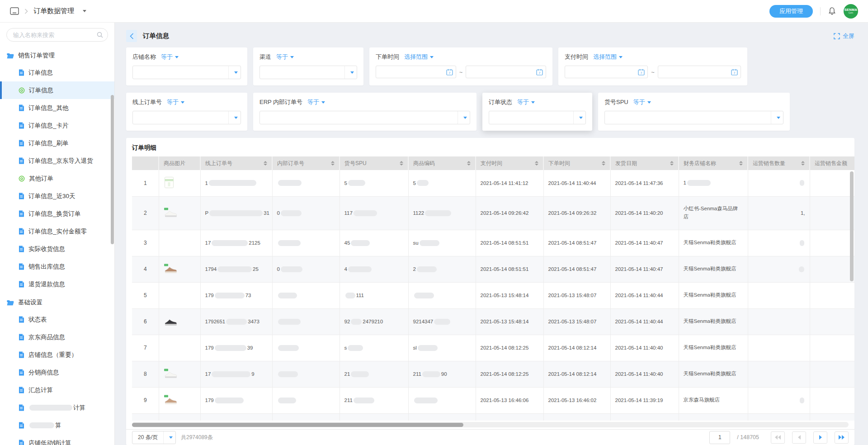 The image size is (868, 445). What do you see at coordinates (57, 302) in the screenshot?
I see `sidebar-group: 基础设置` at bounding box center [57, 302].